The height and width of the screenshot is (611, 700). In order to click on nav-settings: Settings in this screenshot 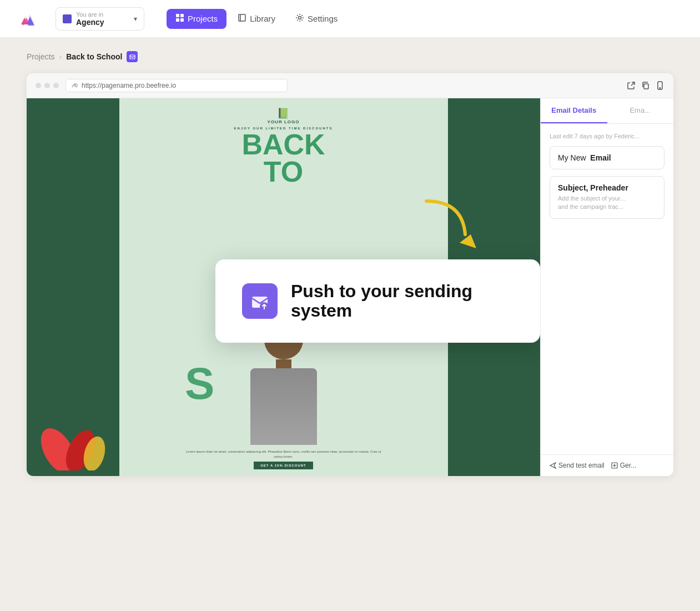, I will do `click(316, 19)`.